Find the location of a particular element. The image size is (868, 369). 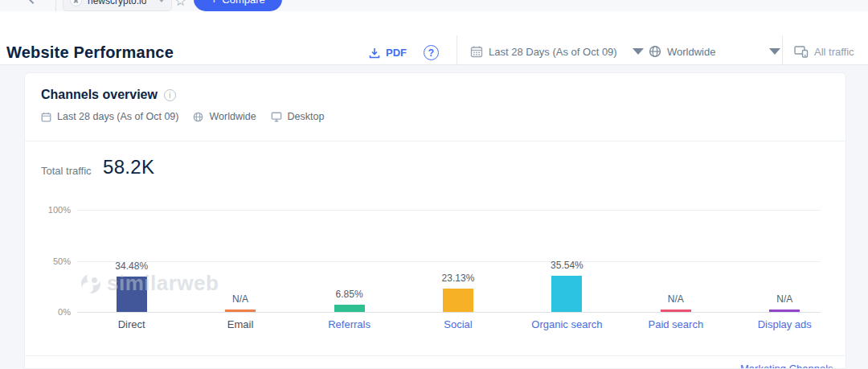

question-mark-icon: ? is located at coordinates (431, 53).